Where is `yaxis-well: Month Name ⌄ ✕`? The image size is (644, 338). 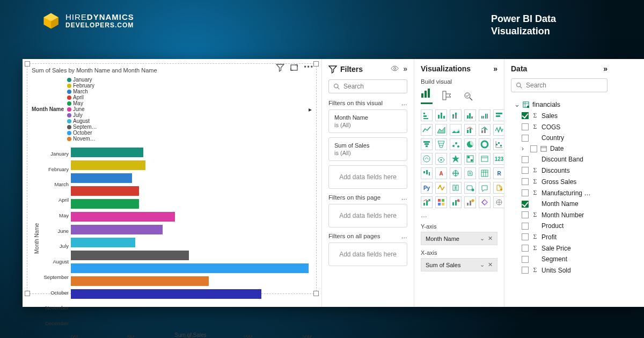
yaxis-well: Month Name ⌄ ✕ is located at coordinates (459, 238).